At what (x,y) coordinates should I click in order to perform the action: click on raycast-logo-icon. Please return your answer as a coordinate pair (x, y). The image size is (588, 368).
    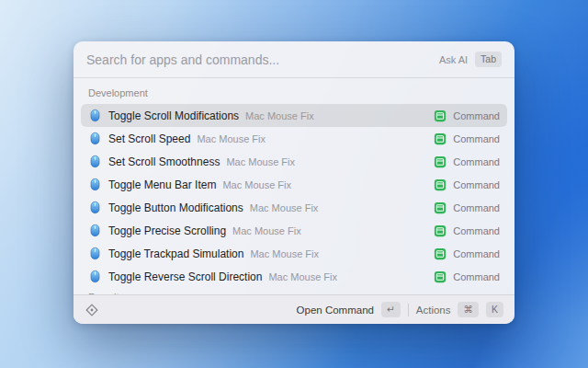
    Looking at the image, I should click on (92, 310).